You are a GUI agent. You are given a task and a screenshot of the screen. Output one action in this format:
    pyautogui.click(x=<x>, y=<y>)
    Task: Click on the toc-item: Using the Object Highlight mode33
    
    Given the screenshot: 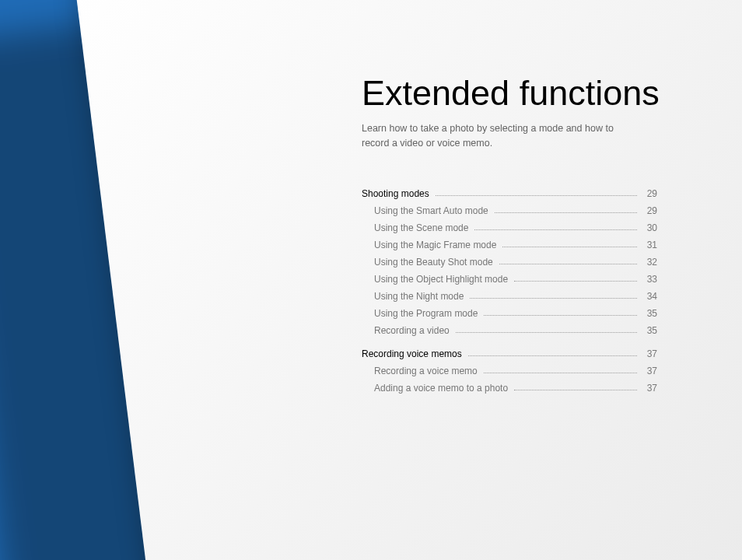 What is the action you would take?
    pyautogui.click(x=509, y=279)
    